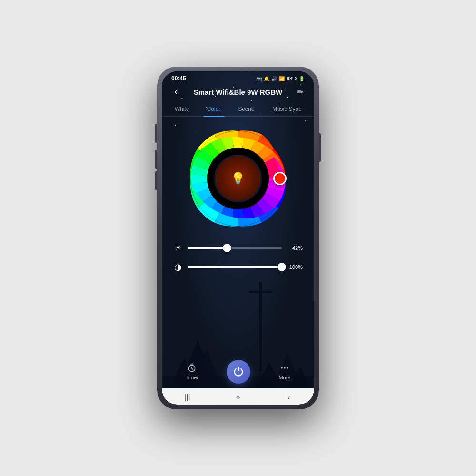 The height and width of the screenshot is (476, 476). What do you see at coordinates (280, 79) in the screenshot?
I see `status-icons: 📷 🔔 🔊 📶 98% 🔋` at bounding box center [280, 79].